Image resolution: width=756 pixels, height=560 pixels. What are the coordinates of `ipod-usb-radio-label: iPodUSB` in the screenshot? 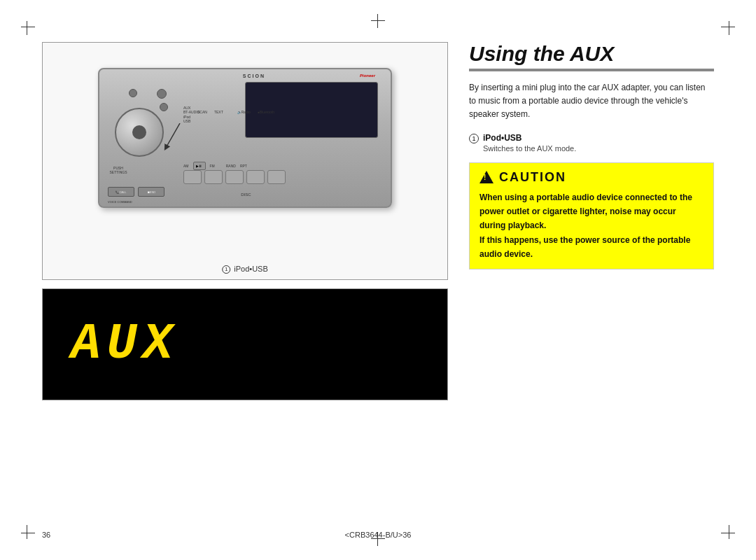 It's located at (187, 119).